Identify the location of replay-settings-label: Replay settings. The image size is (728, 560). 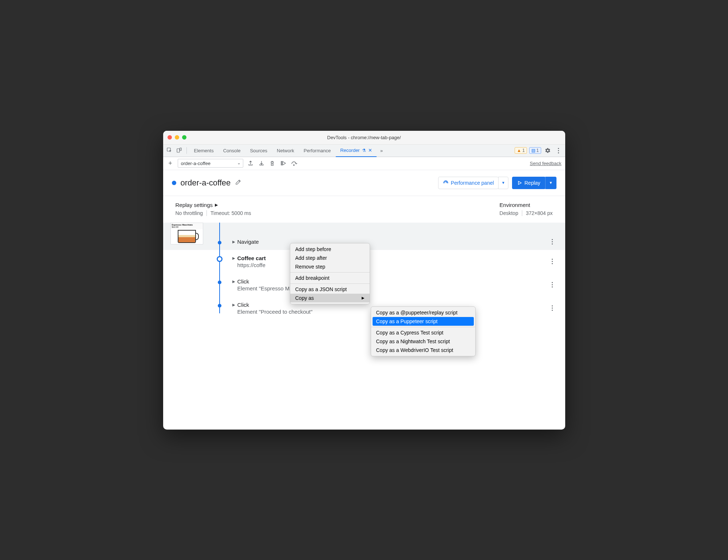
(194, 205).